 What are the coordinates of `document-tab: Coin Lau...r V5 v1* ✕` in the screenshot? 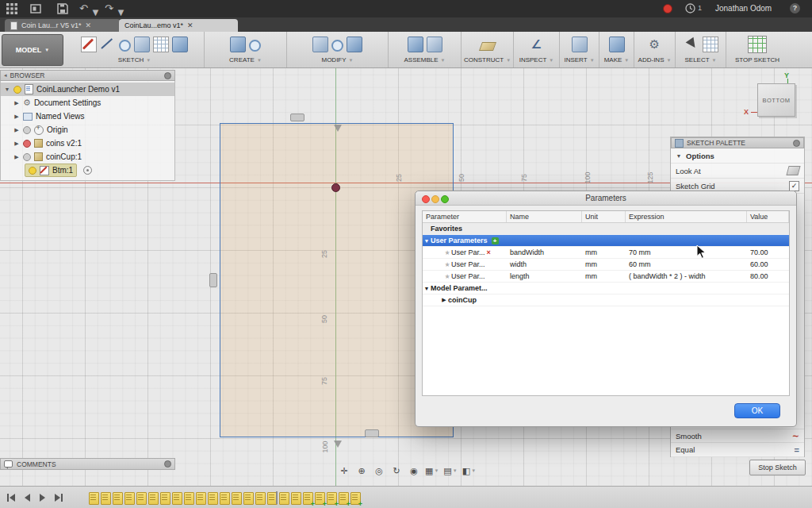 It's located at (63, 25).